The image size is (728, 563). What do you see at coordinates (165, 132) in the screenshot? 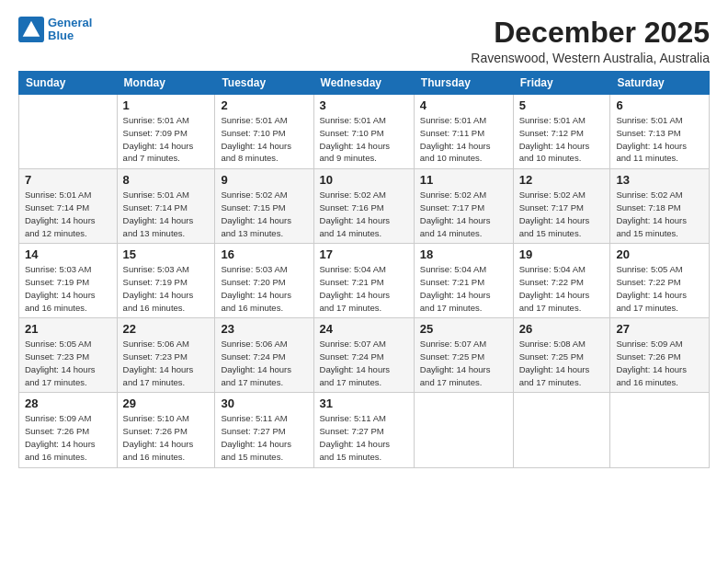
I see `cell-w0-d1: 1Sunrise: 5:01 AM Sunset: 7:09 PM Daylig…` at bounding box center [165, 132].